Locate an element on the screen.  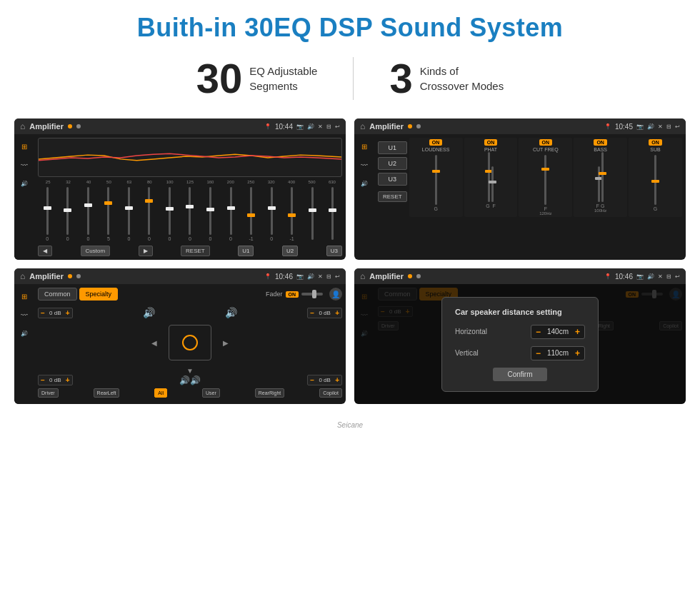
close-icon-3: ✕ is located at coordinates (320, 277).